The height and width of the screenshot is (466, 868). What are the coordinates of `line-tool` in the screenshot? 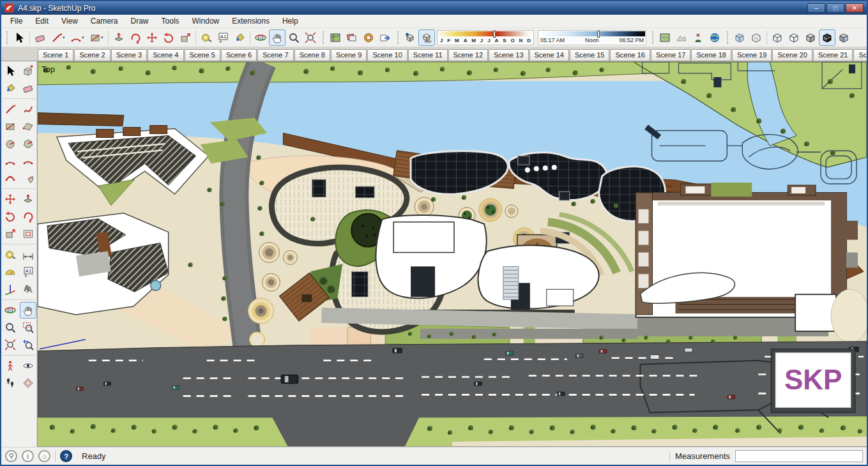 It's located at (10, 109).